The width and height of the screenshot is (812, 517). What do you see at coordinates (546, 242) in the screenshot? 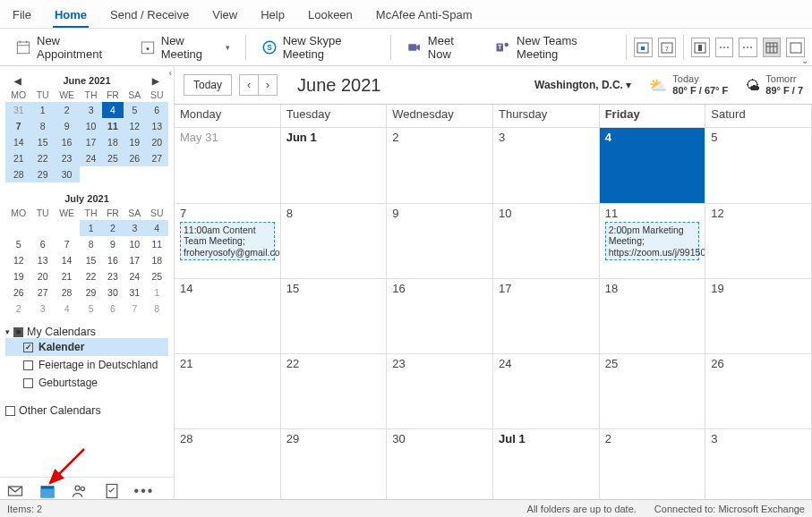
I see `day-cell: 10` at bounding box center [546, 242].